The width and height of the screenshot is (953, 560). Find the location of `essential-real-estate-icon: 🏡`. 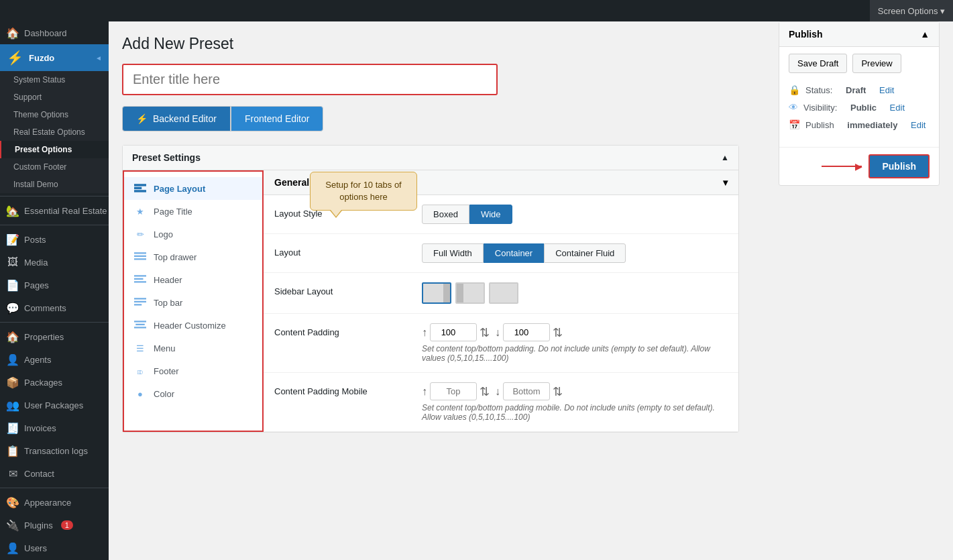

essential-real-estate-icon: 🏡 is located at coordinates (13, 211).